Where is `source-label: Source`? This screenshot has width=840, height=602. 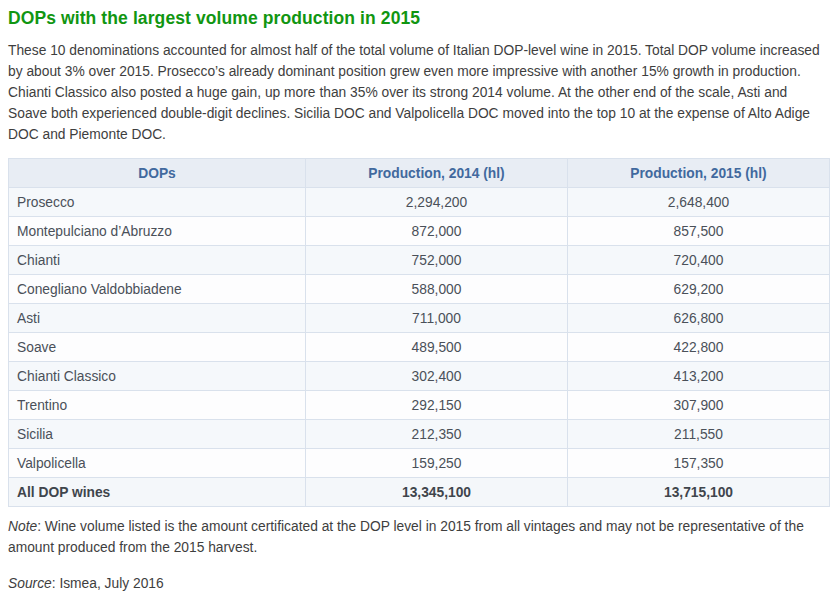
source-label: Source is located at coordinates (30, 584).